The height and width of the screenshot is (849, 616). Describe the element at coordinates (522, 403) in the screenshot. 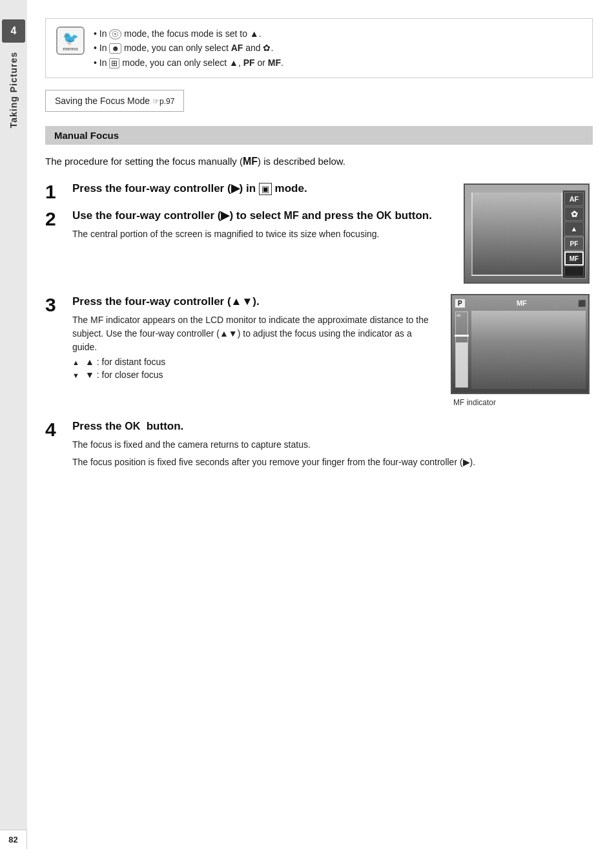

I see `mf-indicator-caption: MF indicator` at that location.